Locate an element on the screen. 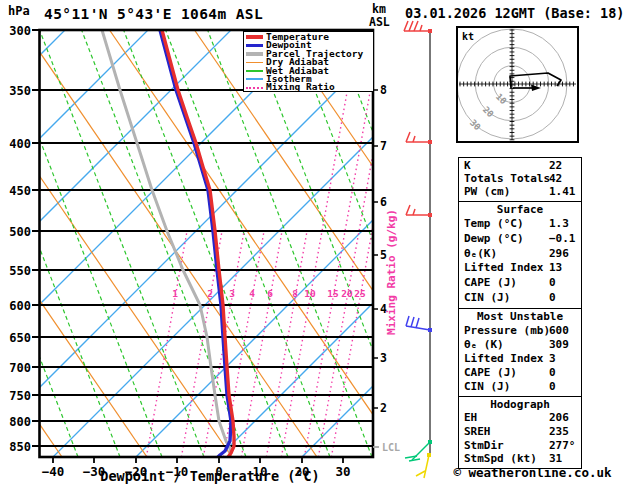 The image size is (629, 486). hodograph-arrowhead is located at coordinates (536, 88).